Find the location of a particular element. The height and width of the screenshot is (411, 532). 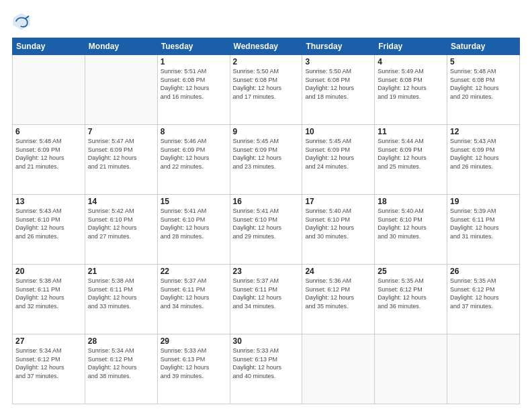

calendar-cell: 21Sunrise: 5:38 AM Sunset: 6:11 PM Dayli… is located at coordinates (121, 300).